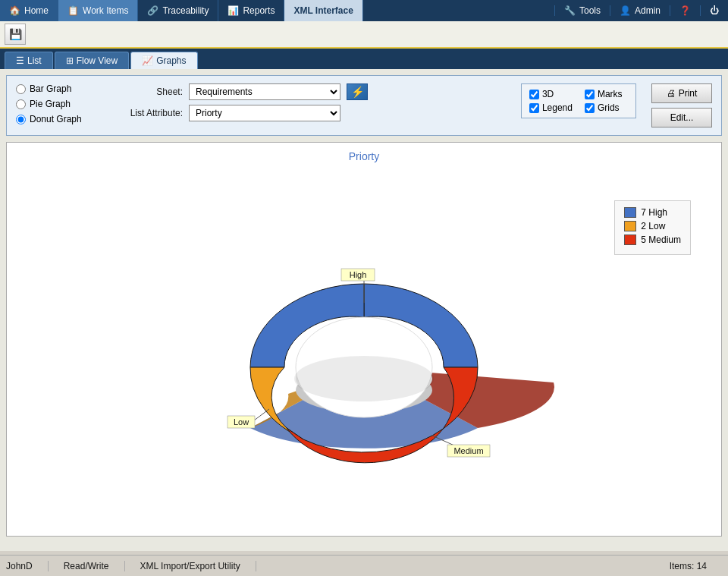 The width and height of the screenshot is (728, 576). I want to click on refresh-button: ⚡, so click(357, 92).